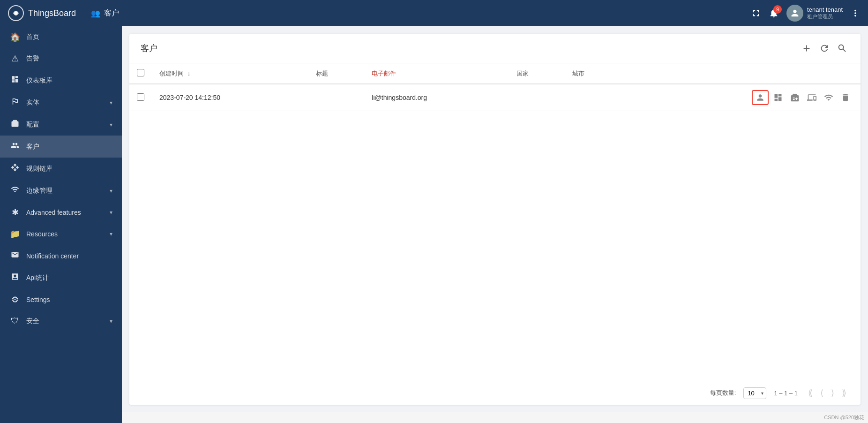 The width and height of the screenshot is (868, 423). Describe the element at coordinates (61, 102) in the screenshot. I see `sidebar-item-entities: 实体 ▾` at that location.